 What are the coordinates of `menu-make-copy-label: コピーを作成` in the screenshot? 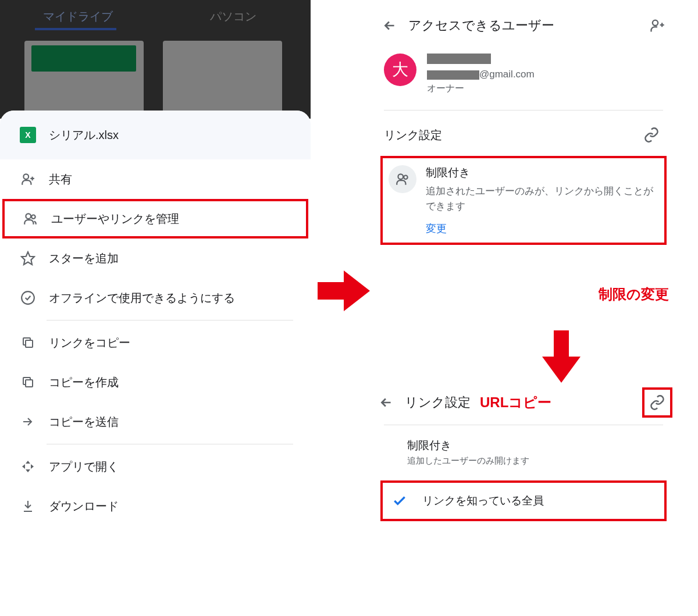 It's located at (84, 383).